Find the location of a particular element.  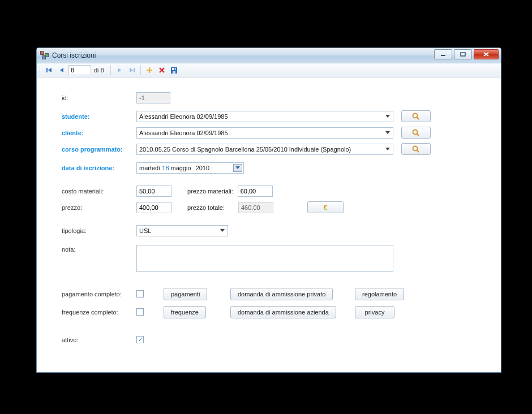

nav-save-button is located at coordinates (174, 70).